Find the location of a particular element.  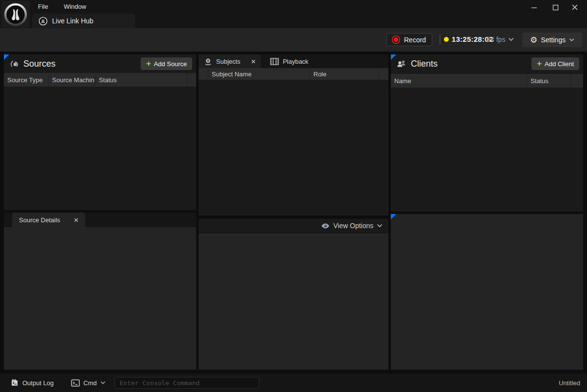

clients-list is located at coordinates (487, 150).